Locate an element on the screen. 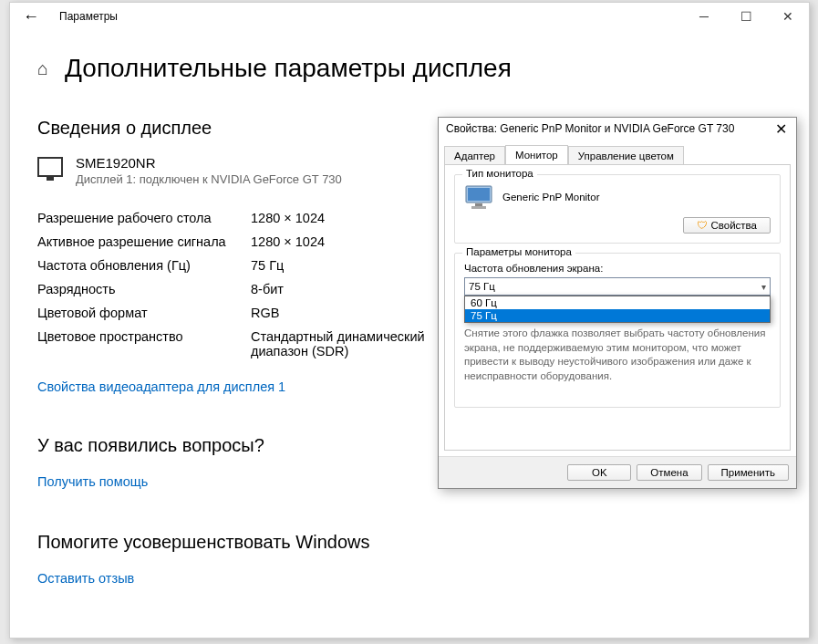 Image resolution: width=818 pixels, height=644 pixels. minimize-button: ─ is located at coordinates (704, 16).